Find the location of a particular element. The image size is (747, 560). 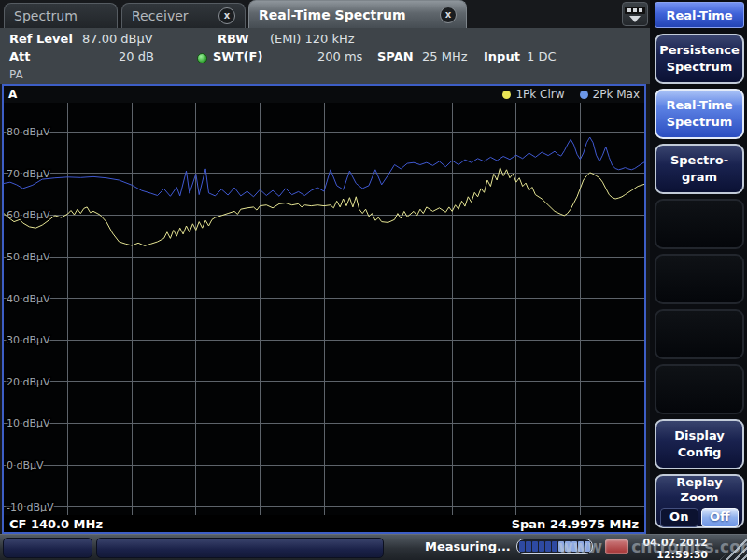

legend-item-1pk-clrw: 1Pk Clrw is located at coordinates (533, 94).